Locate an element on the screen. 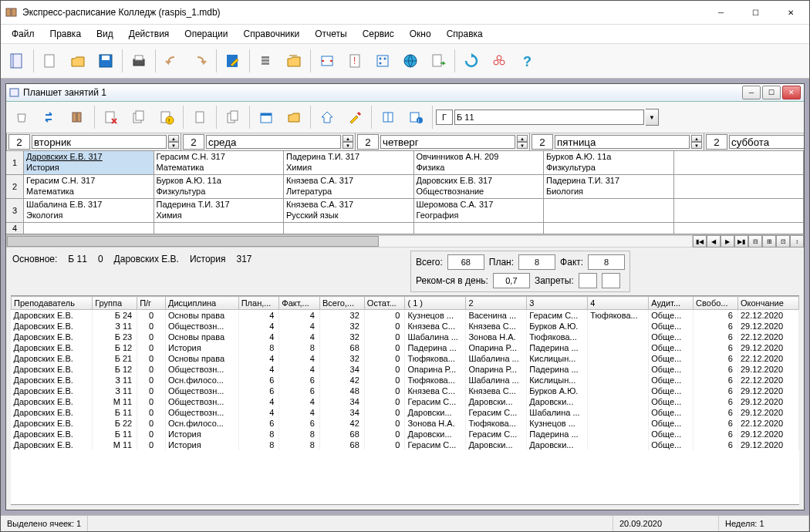  col-header: 2 is located at coordinates (497, 304).